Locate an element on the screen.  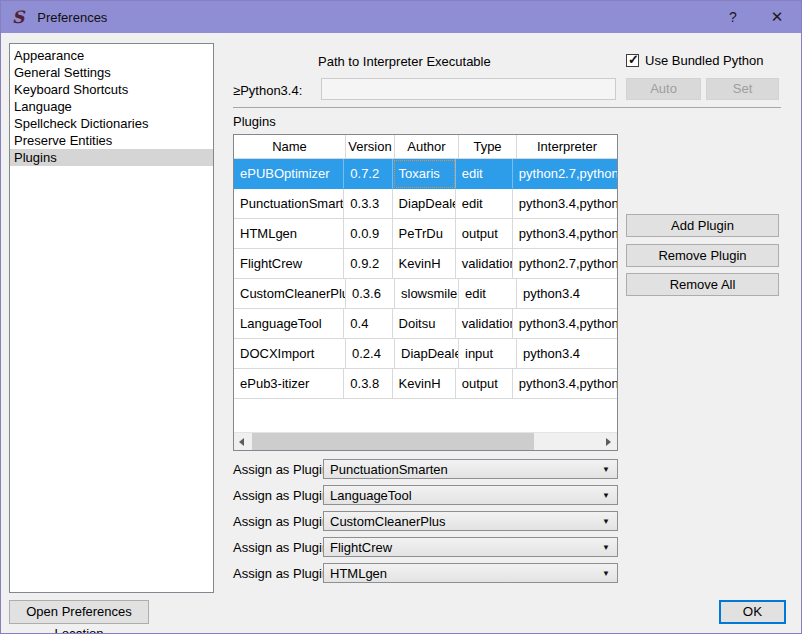
close-icon: ✕ is located at coordinates (777, 17).